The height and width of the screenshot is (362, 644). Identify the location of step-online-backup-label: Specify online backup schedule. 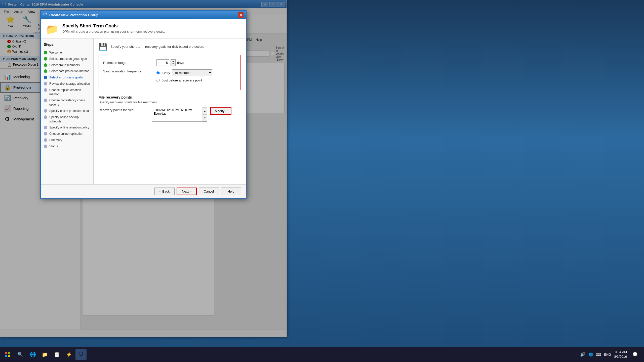
(70, 119).